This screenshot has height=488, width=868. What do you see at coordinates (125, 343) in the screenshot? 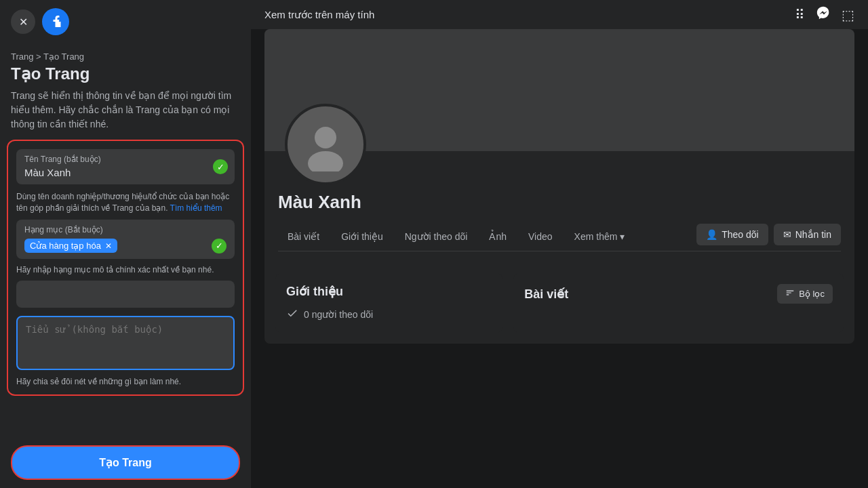
I see `bio-textarea` at bounding box center [125, 343].